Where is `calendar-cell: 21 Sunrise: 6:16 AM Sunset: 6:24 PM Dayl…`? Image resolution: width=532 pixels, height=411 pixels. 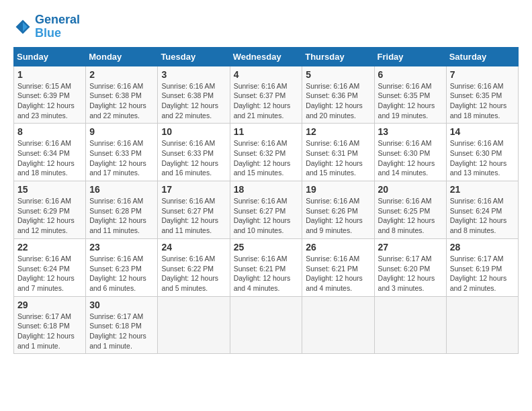 calendar-cell: 21 Sunrise: 6:16 AM Sunset: 6:24 PM Dayl… is located at coordinates (482, 210).